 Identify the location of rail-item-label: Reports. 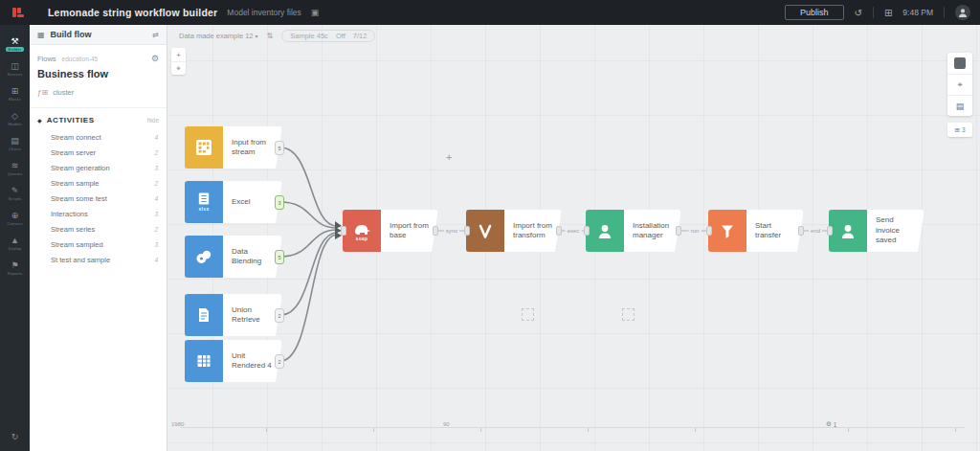
(15, 274).